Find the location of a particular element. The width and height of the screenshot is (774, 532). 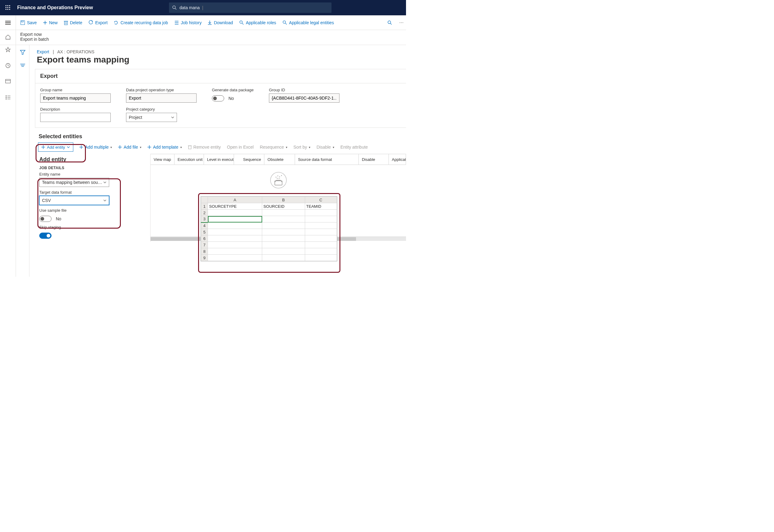

home-nav-button is located at coordinates (8, 37).